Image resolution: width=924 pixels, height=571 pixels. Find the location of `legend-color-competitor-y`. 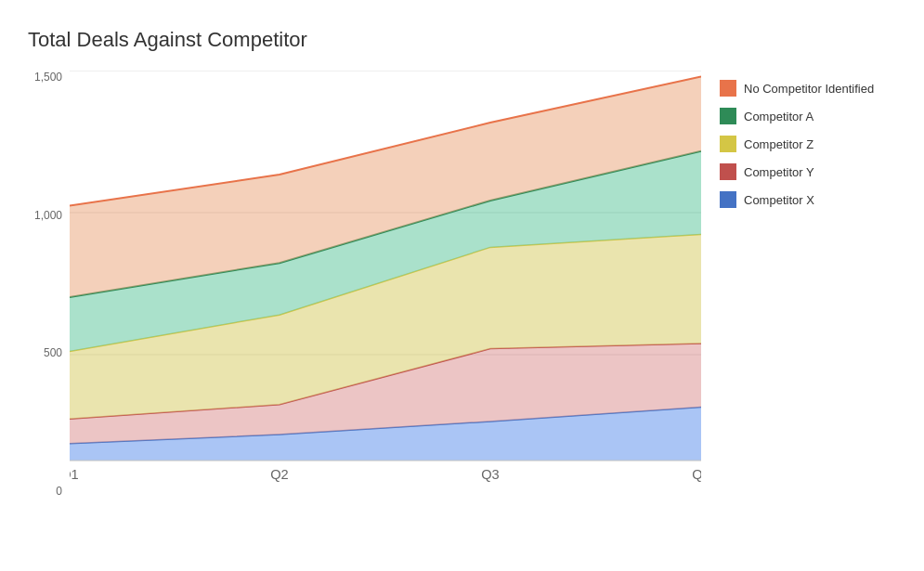

legend-color-competitor-y is located at coordinates (728, 172).